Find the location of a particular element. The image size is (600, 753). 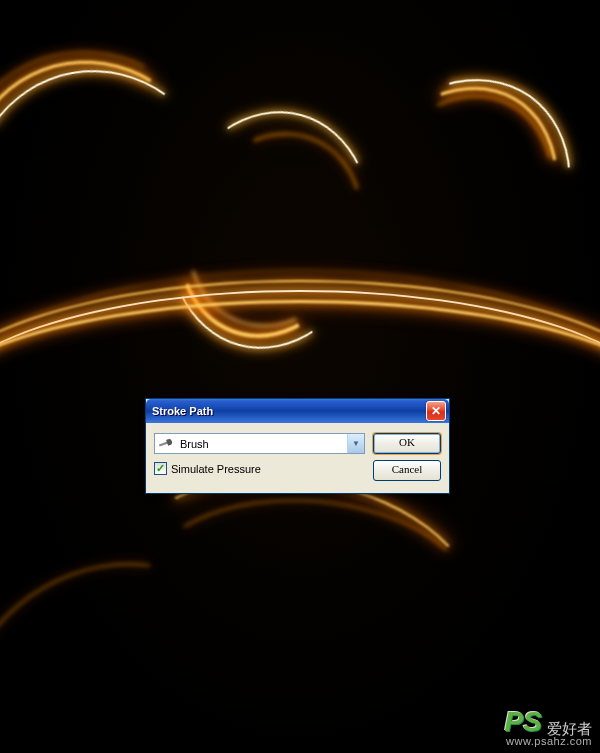

dialog-left-column: Brush ▼ ✓ Simulate Pressure is located at coordinates (260, 457).